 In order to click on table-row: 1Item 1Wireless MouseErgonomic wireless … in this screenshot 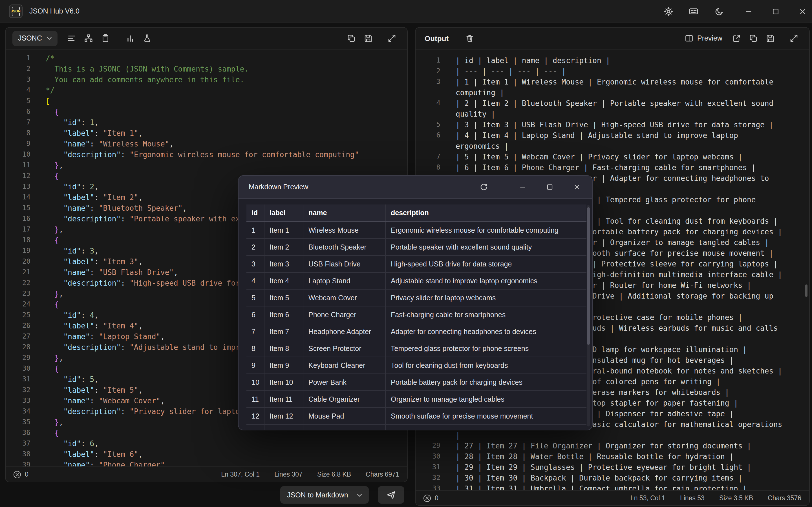, I will do `click(416, 230)`.